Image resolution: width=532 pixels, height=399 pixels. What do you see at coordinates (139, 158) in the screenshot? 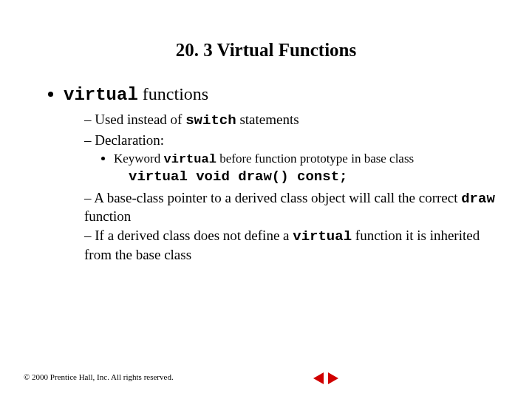
I see `text: Keyword` at bounding box center [139, 158].